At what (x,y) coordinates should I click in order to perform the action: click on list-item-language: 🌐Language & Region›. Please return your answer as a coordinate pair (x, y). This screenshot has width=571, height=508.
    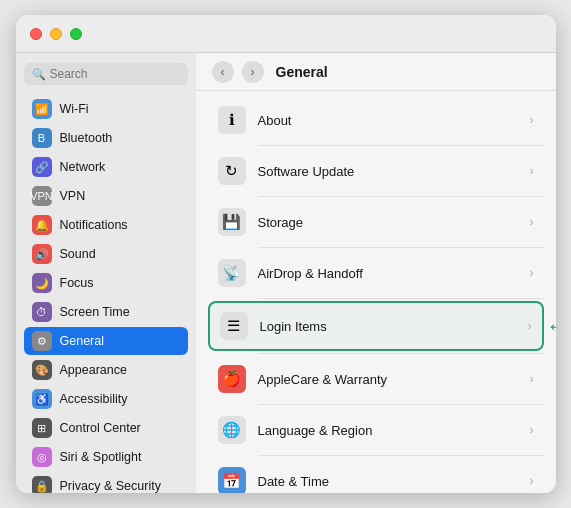
    Looking at the image, I should click on (376, 430).